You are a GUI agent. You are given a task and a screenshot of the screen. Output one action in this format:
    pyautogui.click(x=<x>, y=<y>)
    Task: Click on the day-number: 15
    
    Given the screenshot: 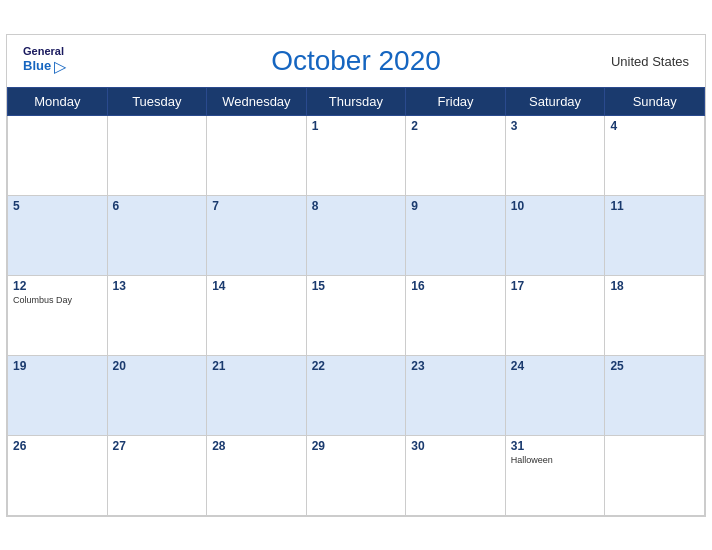 What is the action you would take?
    pyautogui.click(x=356, y=286)
    